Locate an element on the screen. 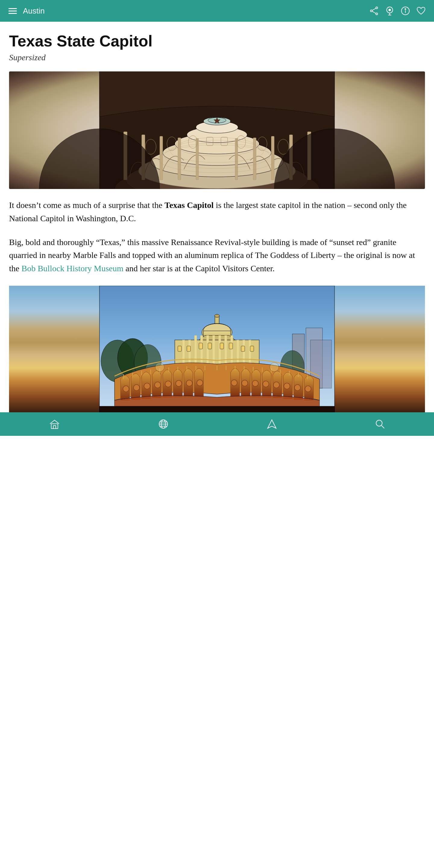 This screenshot has height=868, width=434. article-body: It doesn’t come as much of a surprise th… is located at coordinates (217, 237).